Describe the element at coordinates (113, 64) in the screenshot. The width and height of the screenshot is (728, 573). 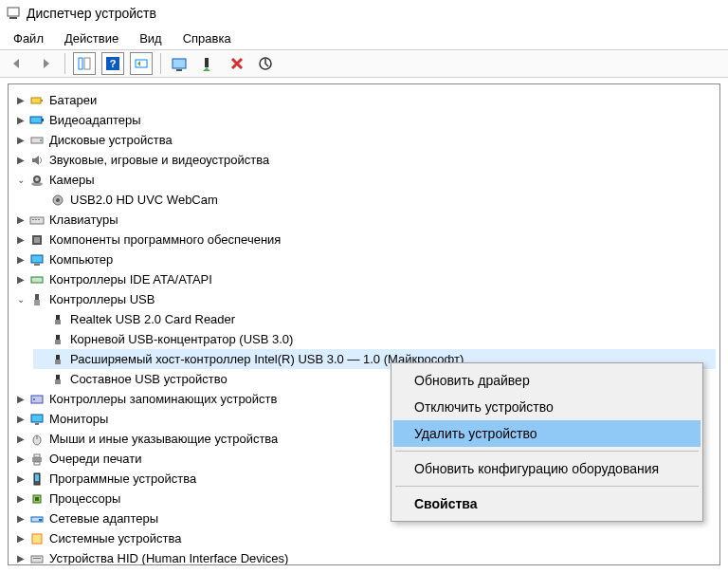
I see `help-button: ?` at that location.